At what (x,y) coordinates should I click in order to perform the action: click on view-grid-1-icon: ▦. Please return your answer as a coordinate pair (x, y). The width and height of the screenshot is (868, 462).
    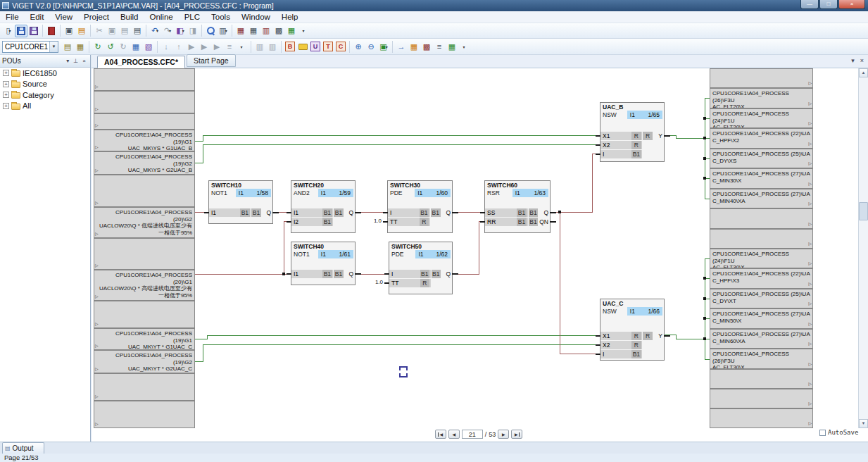
    Looking at the image, I should click on (241, 31).